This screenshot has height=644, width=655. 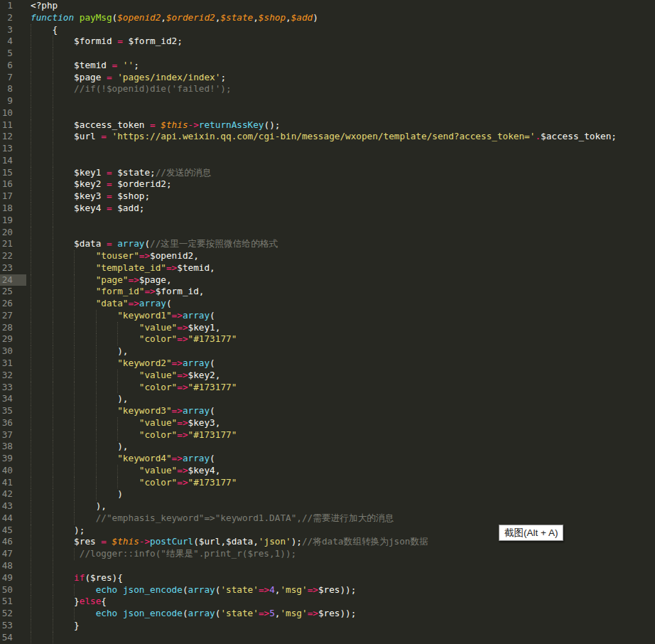 I want to click on line-number: 33, so click(x=13, y=388).